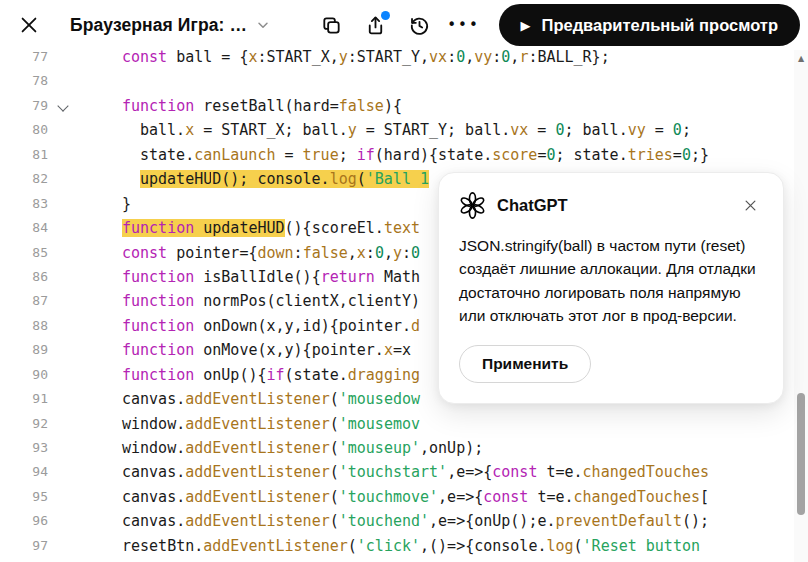 The width and height of the screenshot is (808, 562). What do you see at coordinates (420, 25) in the screenshot?
I see `history-button` at bounding box center [420, 25].